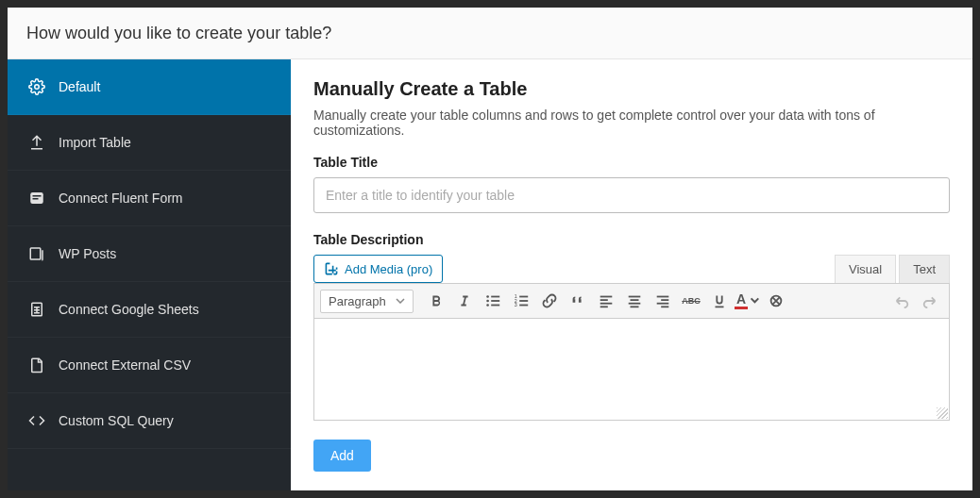  Describe the element at coordinates (865, 269) in the screenshot. I see `tab-visual: Visual` at that location.